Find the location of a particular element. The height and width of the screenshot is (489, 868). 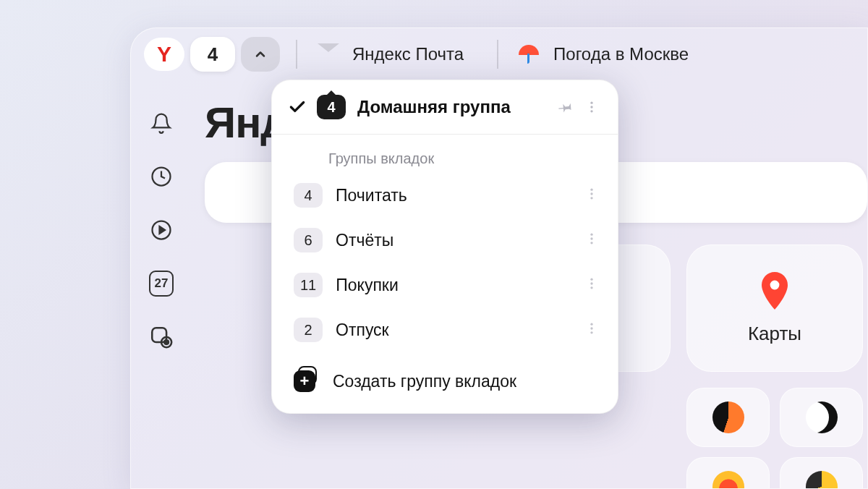

pin-icon is located at coordinates (566, 107).